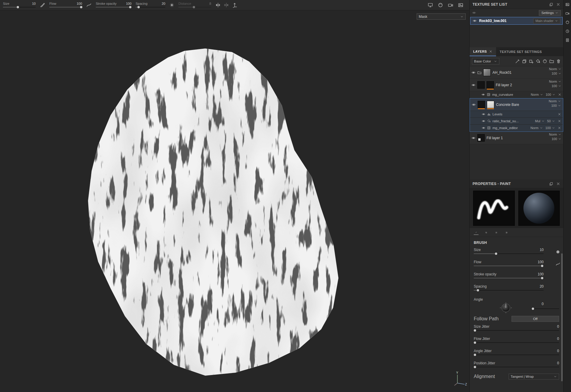  What do you see at coordinates (516, 367) in the screenshot?
I see `position-jitter-slider` at bounding box center [516, 367].